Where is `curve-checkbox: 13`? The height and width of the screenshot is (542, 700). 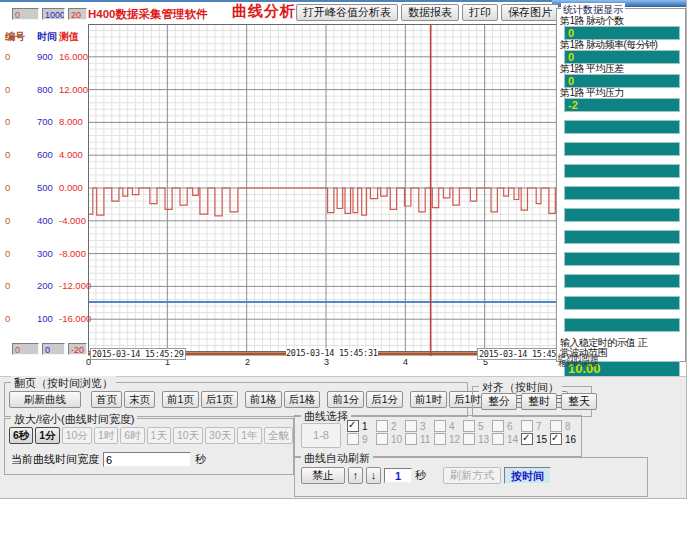
curve-checkbox: 13 is located at coordinates (478, 439).